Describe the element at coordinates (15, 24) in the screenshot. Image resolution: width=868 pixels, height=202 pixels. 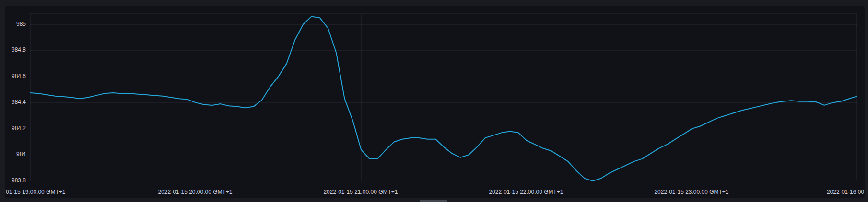
I see `y-axis-tick-label: 985` at that location.